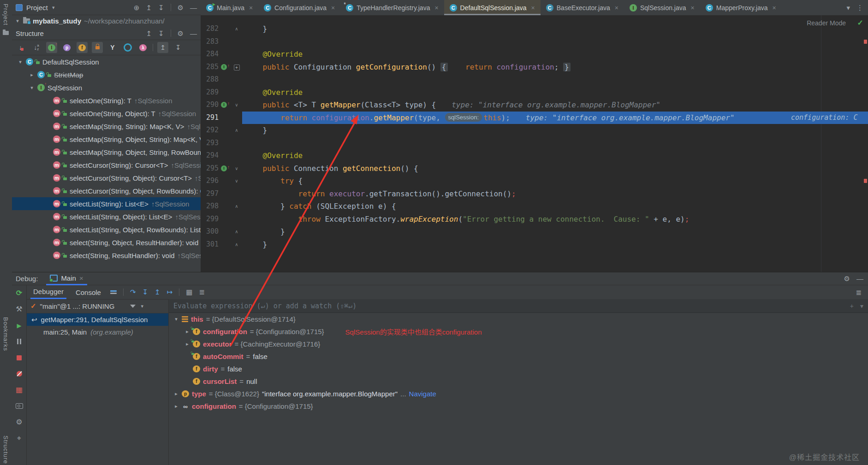 The width and height of the screenshot is (868, 465). I want to click on code-line-288: 288, so click(534, 80).